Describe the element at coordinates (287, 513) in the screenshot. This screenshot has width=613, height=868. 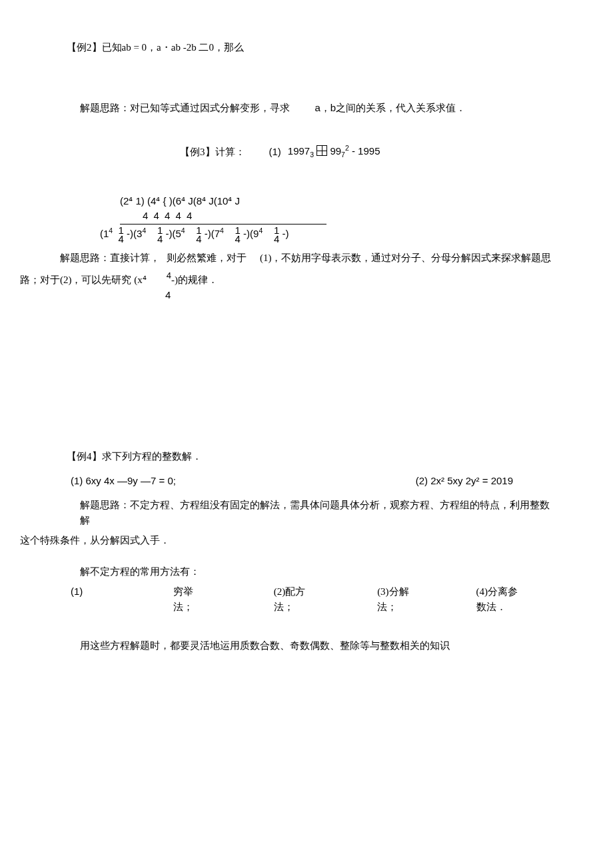
I see `ex4-hint-row1: 解题思路：不定方程、方程组没有固定的解法，需具体问题具体分析，观察方程、方程组的…` at that location.